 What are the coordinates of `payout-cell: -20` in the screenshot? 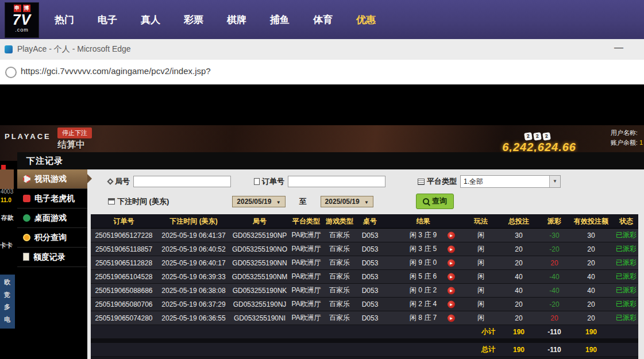 It's located at (554, 249).